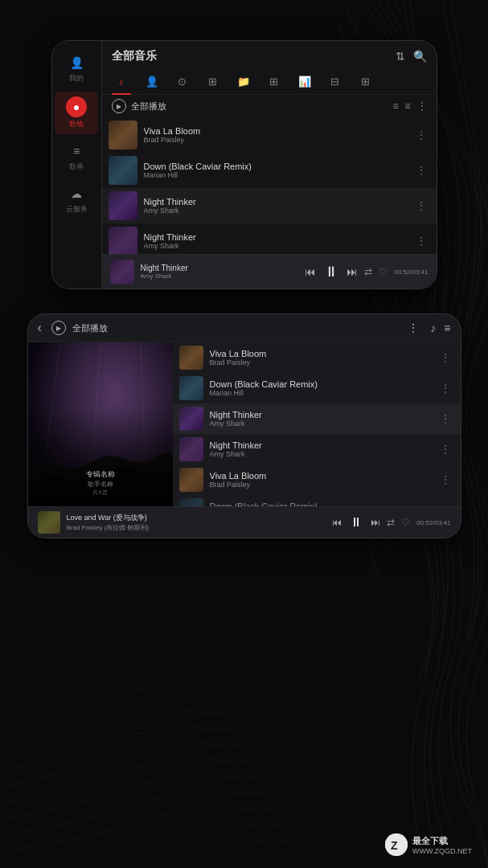 Image resolution: width=488 pixels, height=868 pixels. What do you see at coordinates (76, 158) in the screenshot?
I see `sidebar-item-playlist: ≡ 歌单` at bounding box center [76, 158].